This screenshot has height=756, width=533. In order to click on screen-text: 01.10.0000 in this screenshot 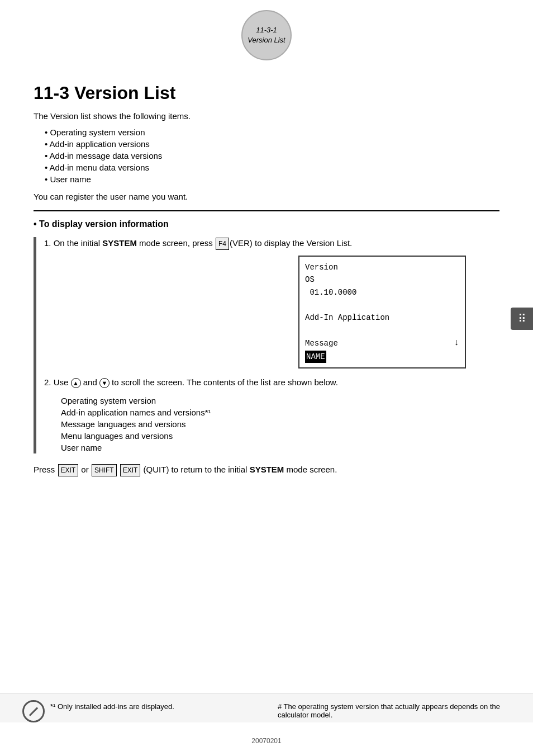, I will do `click(331, 292)`.